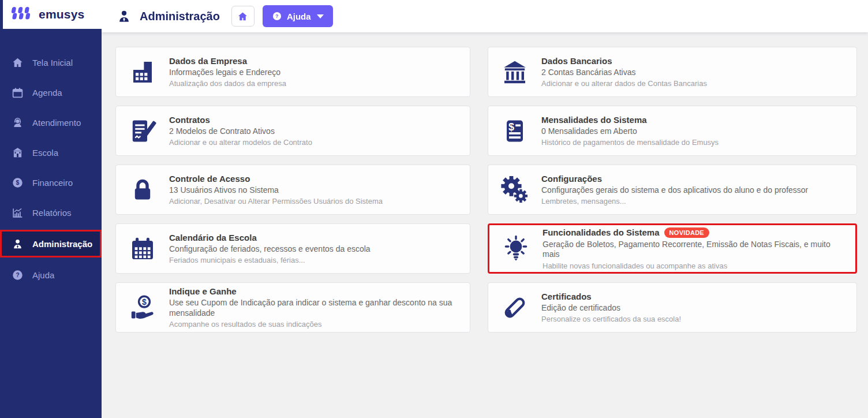  What do you see at coordinates (672, 307) in the screenshot?
I see `card-certificados: Certificados Edição de certificados Pers…` at bounding box center [672, 307].